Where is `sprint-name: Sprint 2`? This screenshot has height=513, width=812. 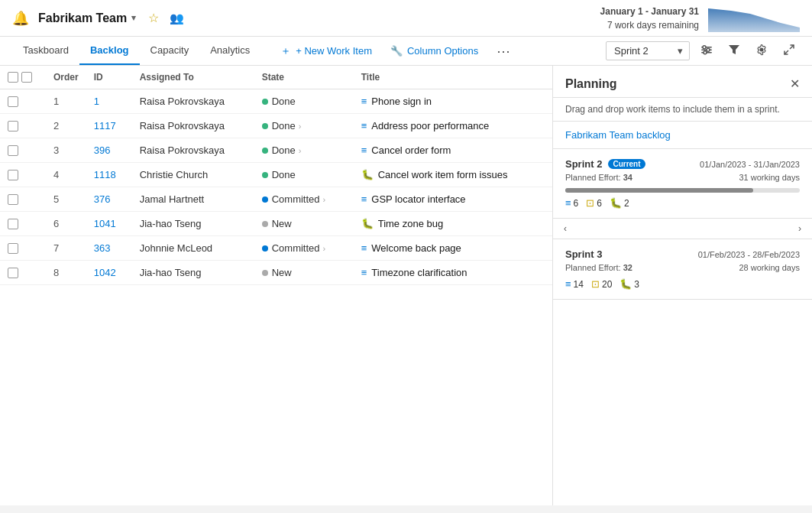
sprint-name: Sprint 2 is located at coordinates (584, 164).